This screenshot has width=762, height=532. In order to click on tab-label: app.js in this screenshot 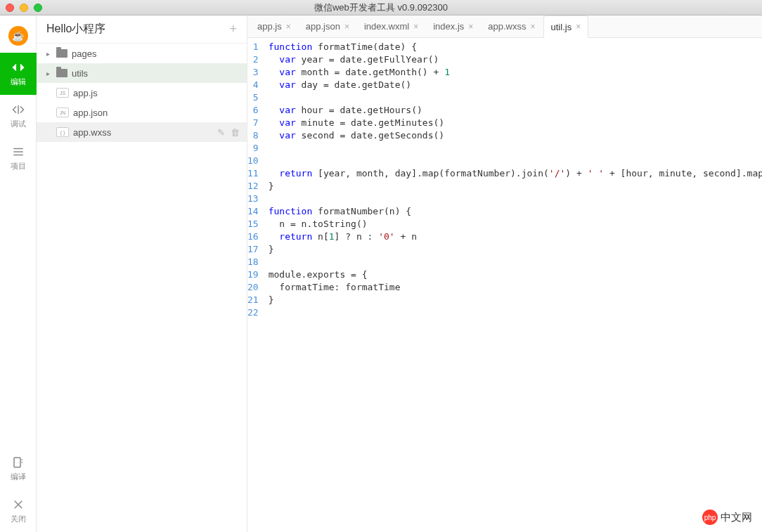, I will do `click(270, 27)`.